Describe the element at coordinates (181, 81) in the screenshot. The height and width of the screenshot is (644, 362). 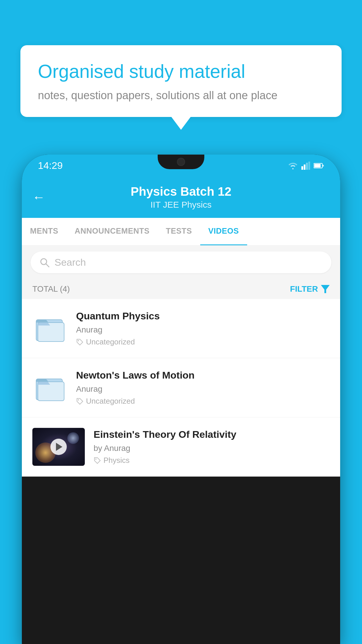
I see `speech-bubble-container: Organised study material notes, question…` at that location.